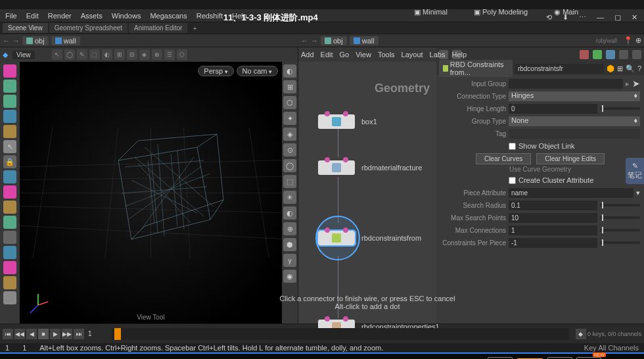 Image resolution: width=644 pixels, height=359 pixels. I want to click on group-select-icon: ▸, so click(628, 84).